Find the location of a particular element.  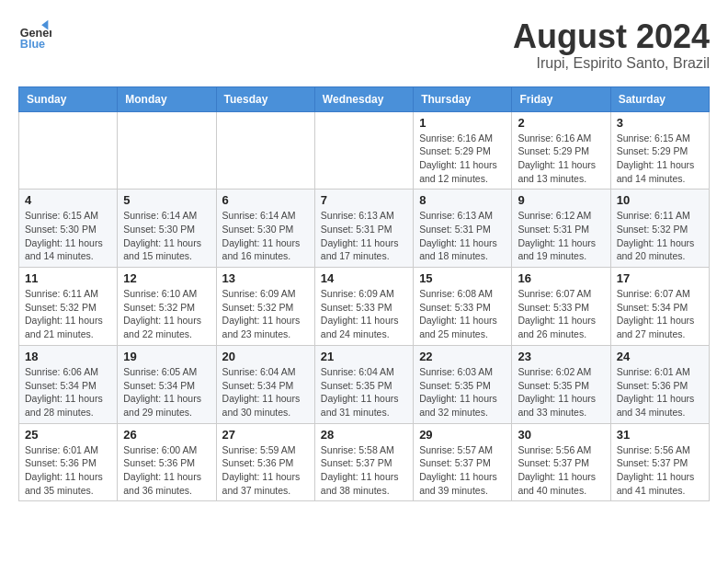

calendar-day-cell: 11Sunrise: 6:11 AM Sunset: 5:32 PM Dayli… is located at coordinates (68, 307).